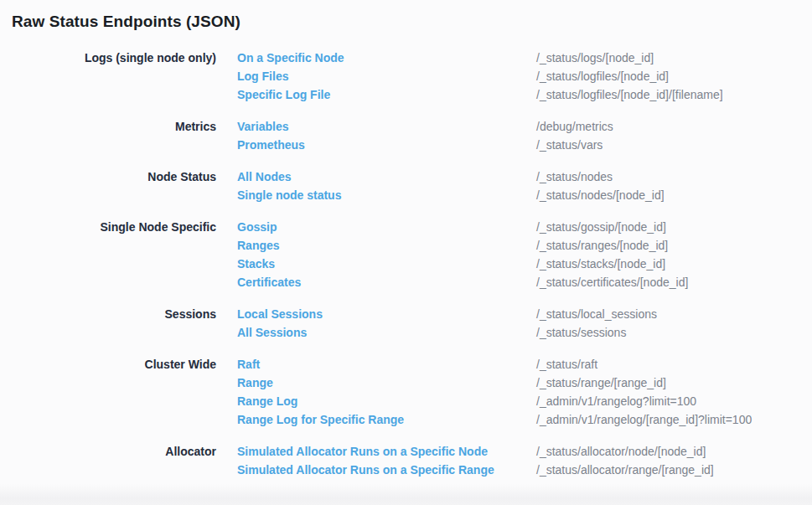 The height and width of the screenshot is (505, 812). I want to click on endpoint-group: SessionsLocal Sessions/_status/local_ses…, so click(406, 323).